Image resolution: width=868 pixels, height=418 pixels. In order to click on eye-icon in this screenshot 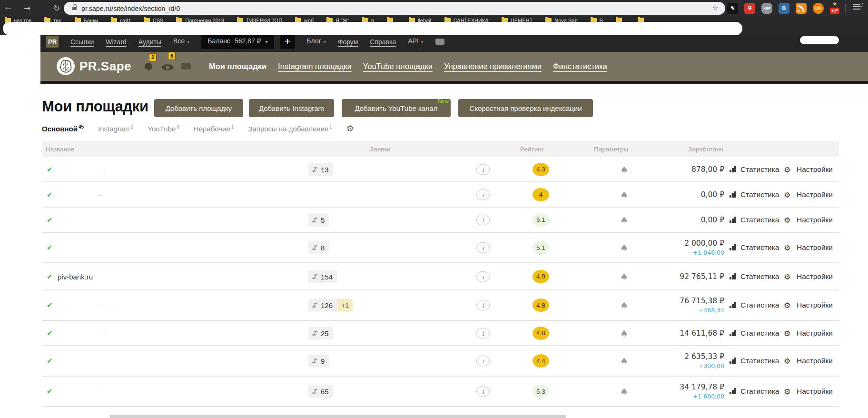, I will do `click(168, 68)`.